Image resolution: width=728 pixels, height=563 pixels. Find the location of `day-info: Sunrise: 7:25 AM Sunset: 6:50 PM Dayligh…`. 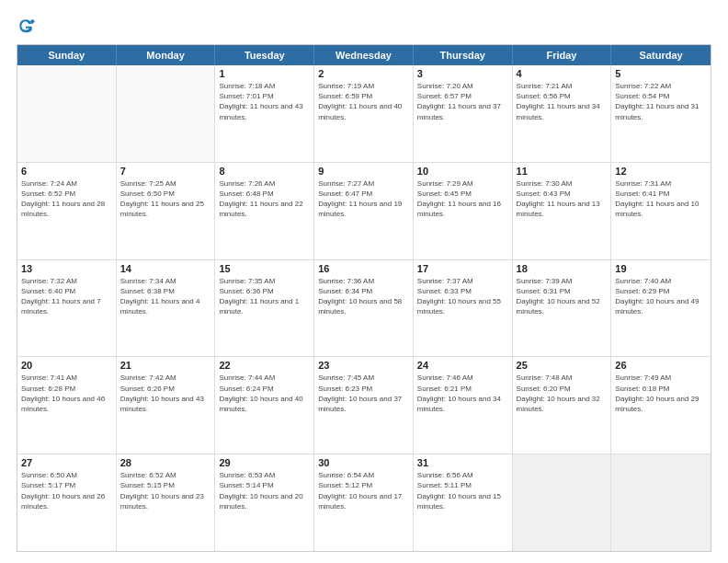

day-info: Sunrise: 7:25 AM Sunset: 6:50 PM Dayligh… is located at coordinates (165, 199).